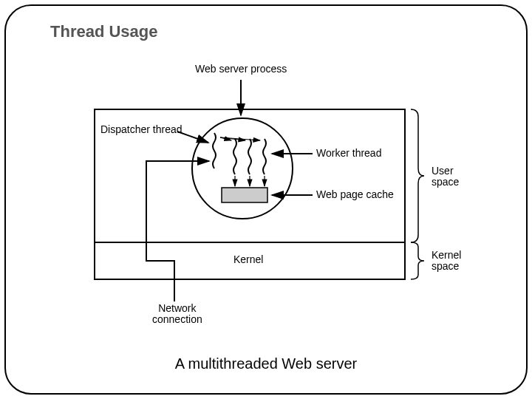 This screenshot has height=399, width=532. Describe the element at coordinates (248, 260) in the screenshot. I see `label-kernel: Kernel` at that location.